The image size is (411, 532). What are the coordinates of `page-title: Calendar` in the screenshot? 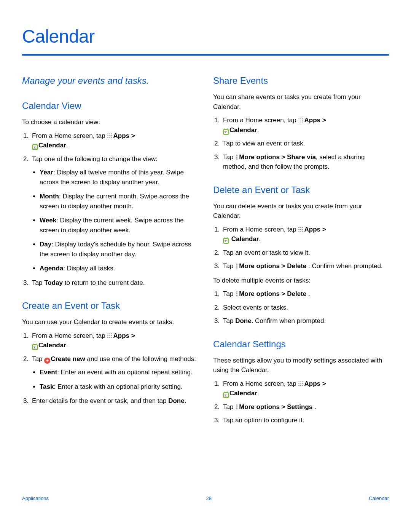 It's located at (206, 37).